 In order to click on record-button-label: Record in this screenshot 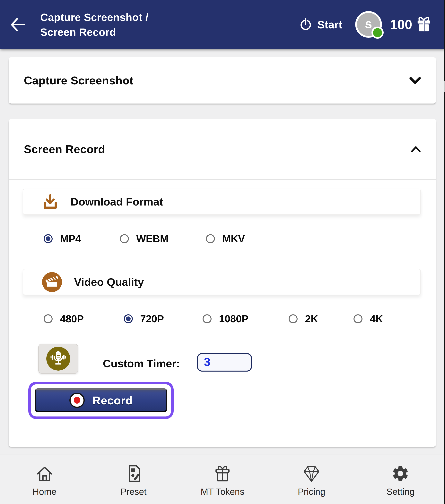, I will do `click(113, 400)`.